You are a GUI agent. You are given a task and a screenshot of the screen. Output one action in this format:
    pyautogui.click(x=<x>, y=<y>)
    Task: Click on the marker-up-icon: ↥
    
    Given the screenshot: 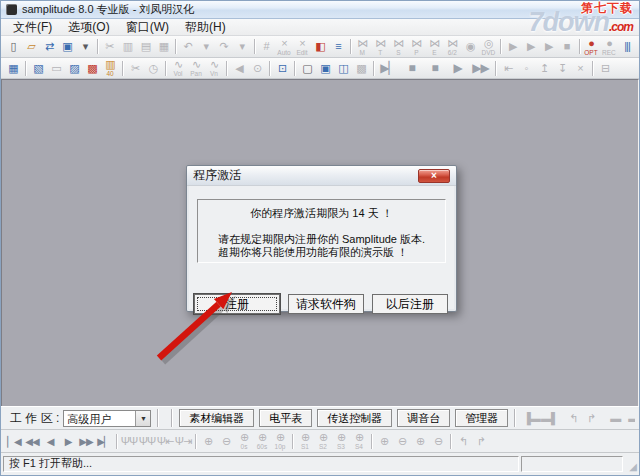 What is the action you would take?
    pyautogui.click(x=544, y=68)
    